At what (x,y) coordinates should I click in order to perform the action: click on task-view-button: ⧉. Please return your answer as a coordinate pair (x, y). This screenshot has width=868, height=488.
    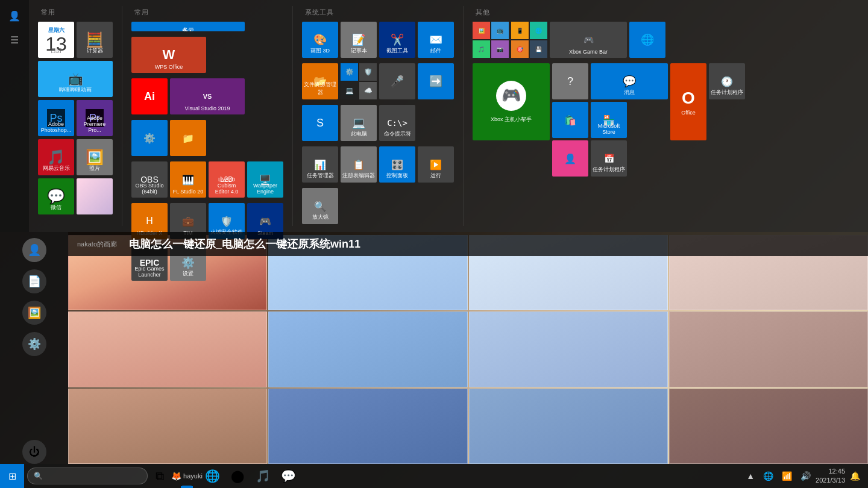
    Looking at the image, I should click on (160, 476).